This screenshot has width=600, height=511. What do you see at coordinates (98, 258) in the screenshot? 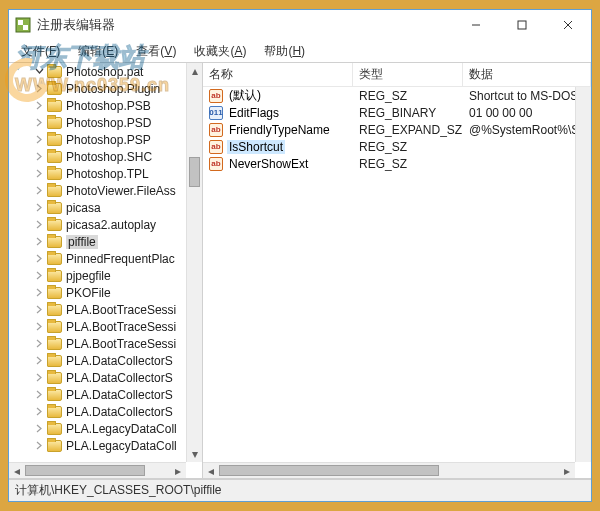
I see `tree-item: PinnedFrequentPlac` at bounding box center [98, 258].